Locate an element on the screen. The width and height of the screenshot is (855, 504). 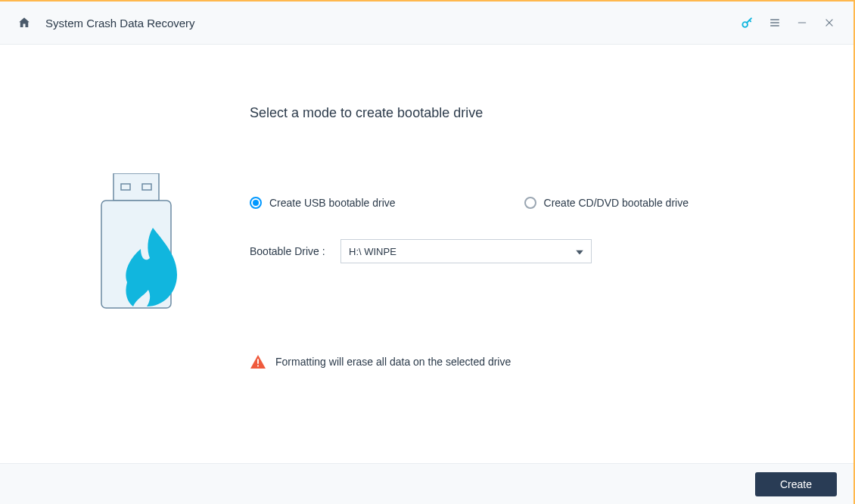
chevron-down-icon is located at coordinates (580, 251).